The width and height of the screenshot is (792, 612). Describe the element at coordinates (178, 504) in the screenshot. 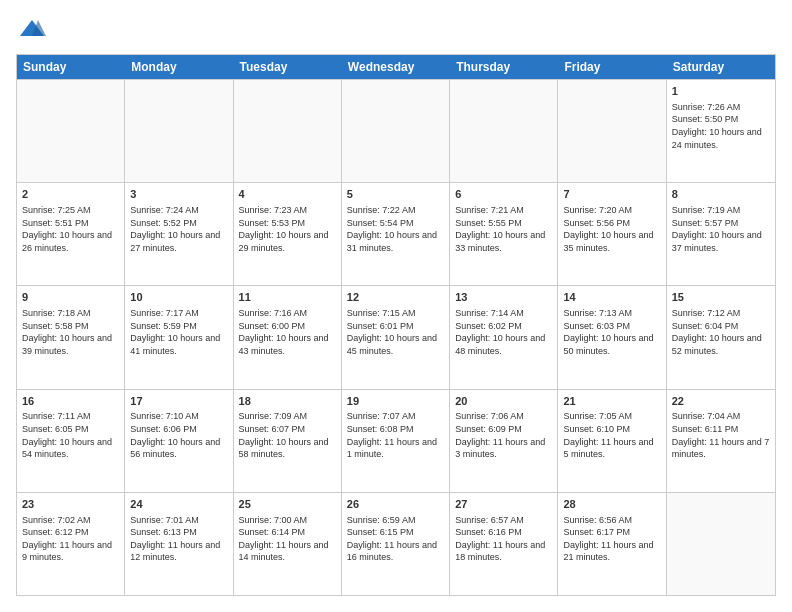

I see `day-number: 24` at that location.